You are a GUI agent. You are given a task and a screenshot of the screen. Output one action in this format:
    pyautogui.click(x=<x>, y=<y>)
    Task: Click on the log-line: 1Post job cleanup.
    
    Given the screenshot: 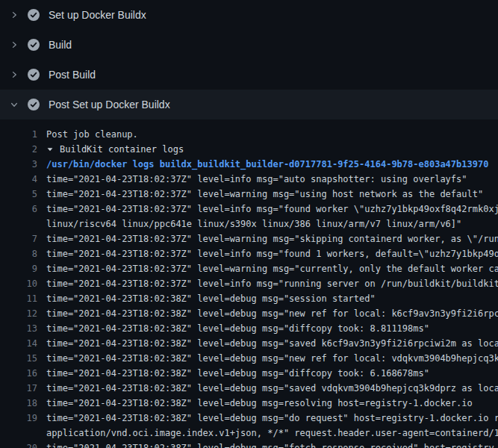 What is the action you would take?
    pyautogui.click(x=249, y=134)
    